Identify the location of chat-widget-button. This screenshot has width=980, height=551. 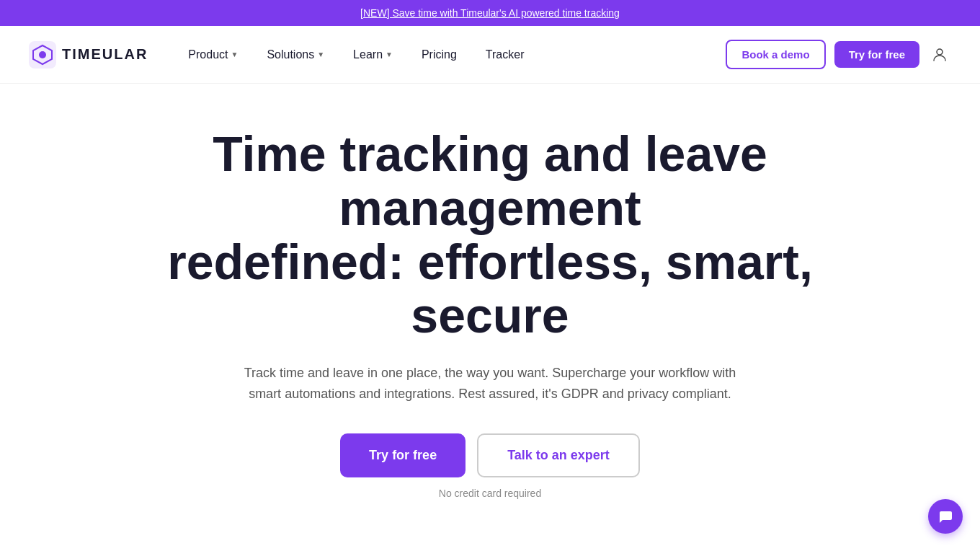
(945, 516).